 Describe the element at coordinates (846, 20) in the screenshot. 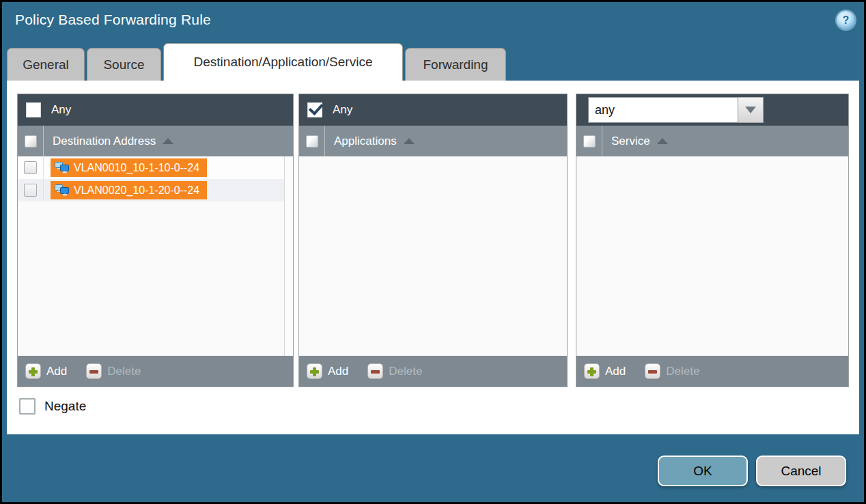

I see `help-icon: ?` at that location.